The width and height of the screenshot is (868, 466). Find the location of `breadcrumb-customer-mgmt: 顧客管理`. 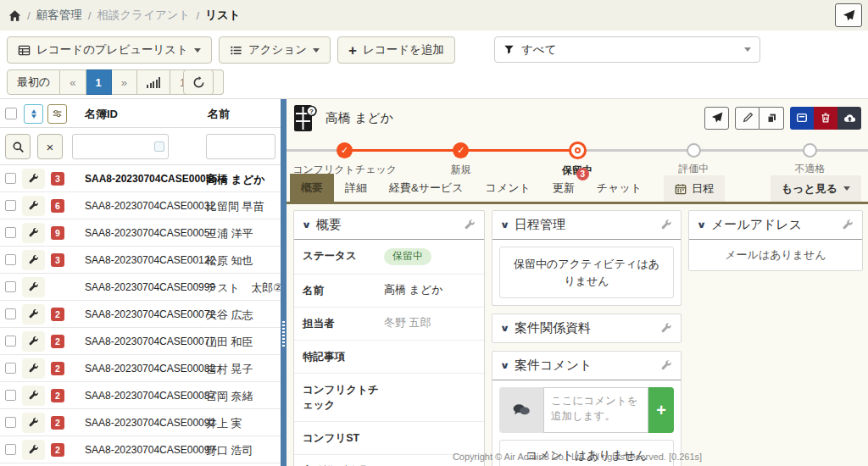

breadcrumb-customer-mgmt: 顧客管理 is located at coordinates (59, 15).